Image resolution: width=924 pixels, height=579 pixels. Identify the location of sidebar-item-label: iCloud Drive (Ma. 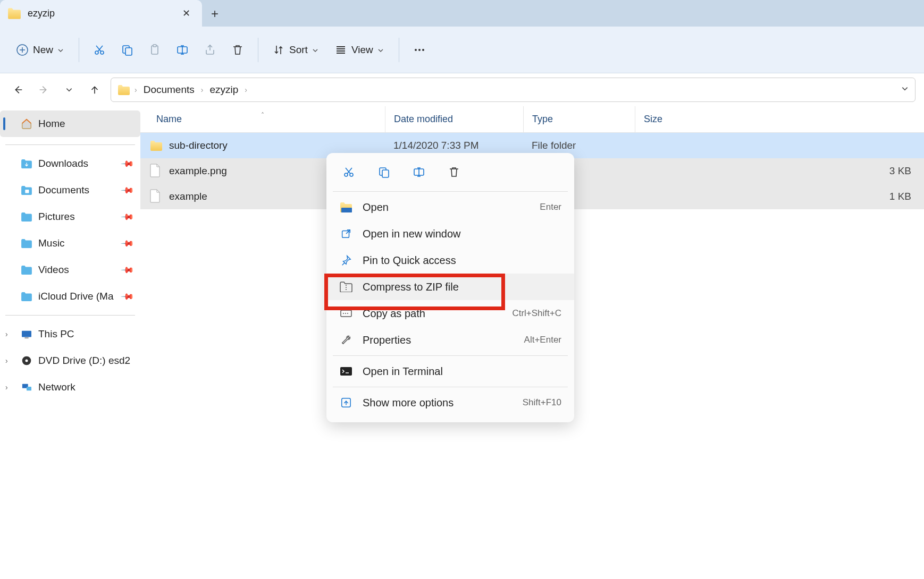
(75, 296).